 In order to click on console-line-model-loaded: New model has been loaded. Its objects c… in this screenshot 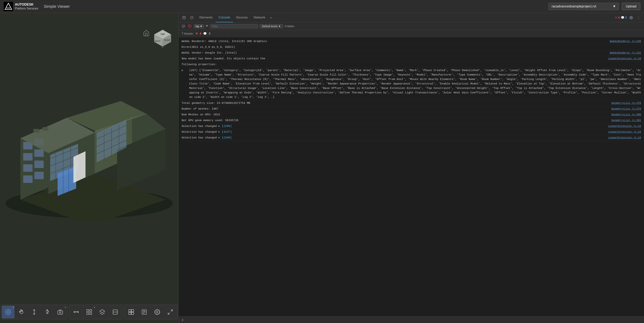, I will do `click(411, 59)`.